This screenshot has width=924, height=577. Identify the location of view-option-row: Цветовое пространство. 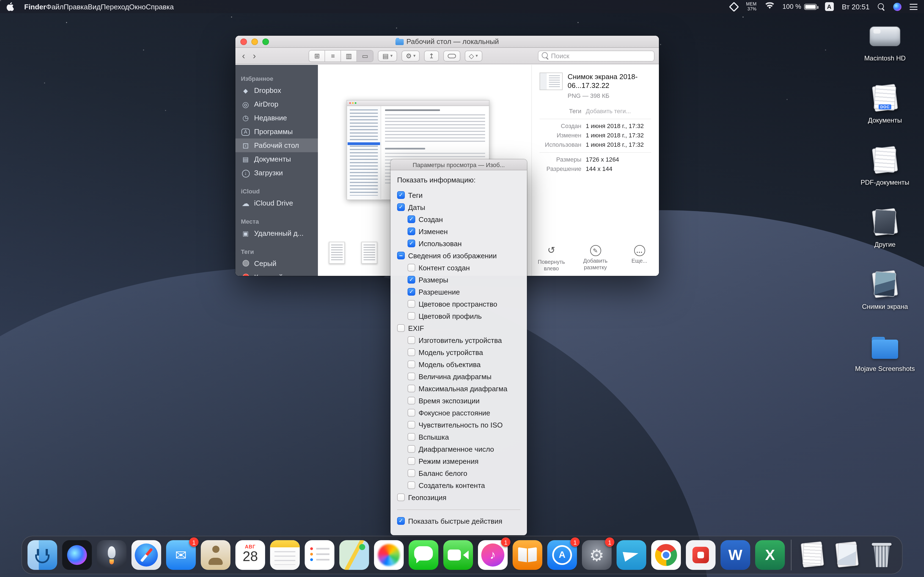
(459, 304).